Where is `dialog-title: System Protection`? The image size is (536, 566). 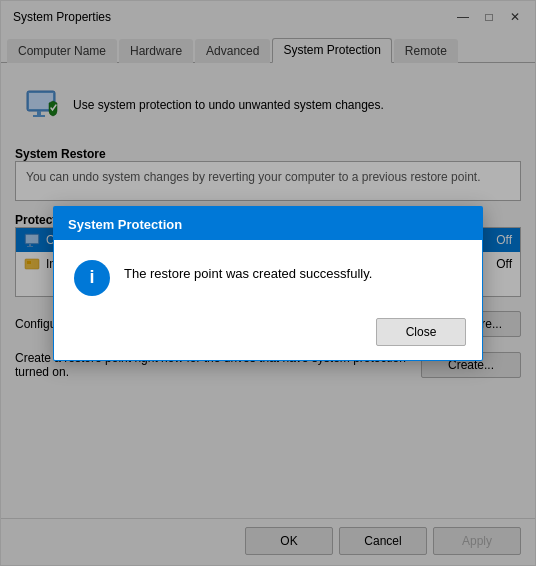 dialog-title: System Protection is located at coordinates (268, 224).